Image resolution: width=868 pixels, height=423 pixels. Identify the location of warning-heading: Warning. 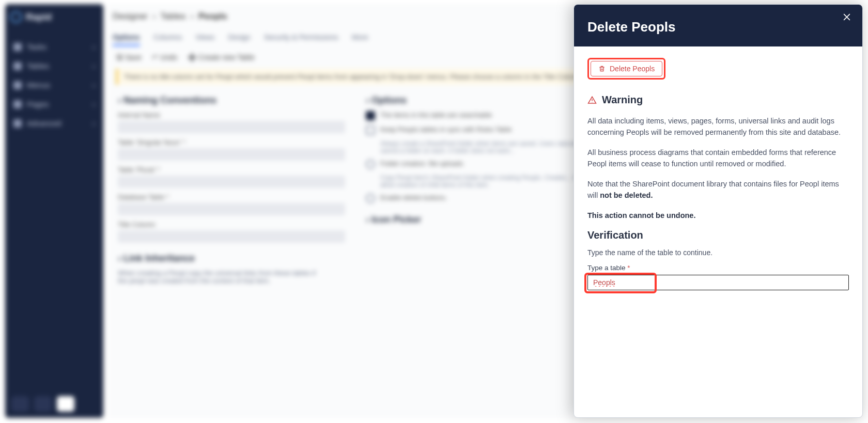
(622, 100).